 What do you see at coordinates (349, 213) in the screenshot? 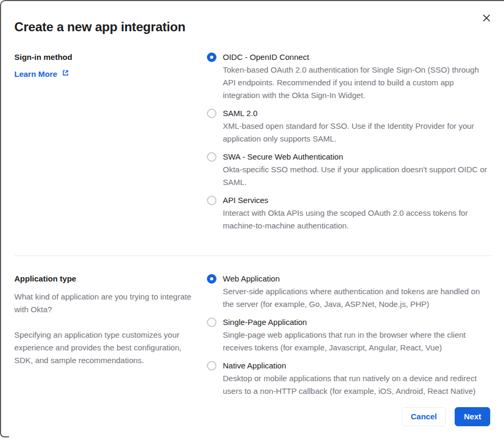
I see `radio-option-api-services: API Services Interact with Okta APIs usi…` at bounding box center [349, 213].